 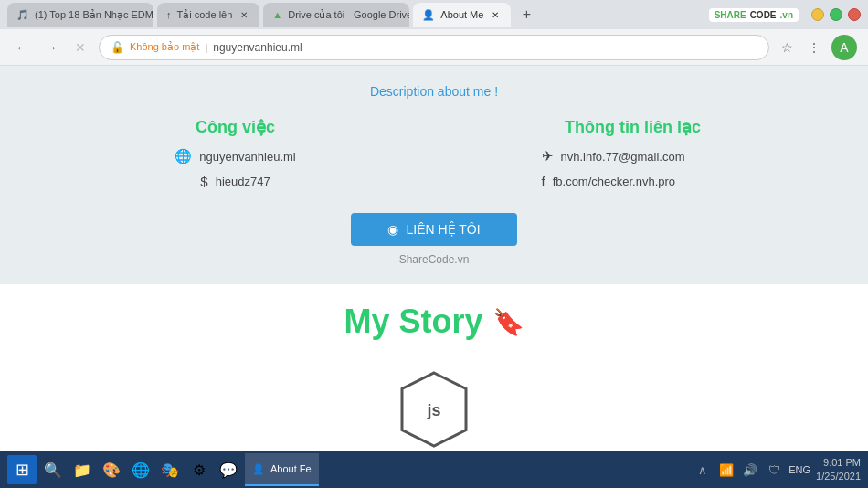 What do you see at coordinates (169, 15) in the screenshot?
I see `tab-favicon-upload: ↑` at bounding box center [169, 15].